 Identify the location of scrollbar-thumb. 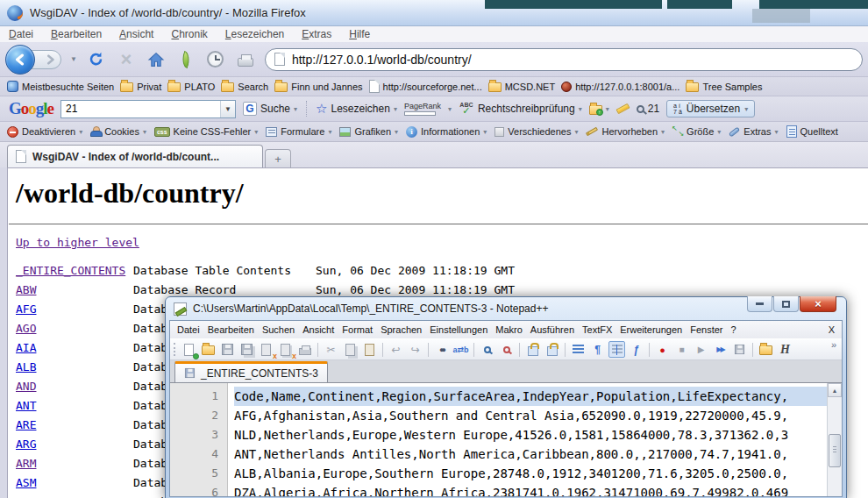
(835, 451).